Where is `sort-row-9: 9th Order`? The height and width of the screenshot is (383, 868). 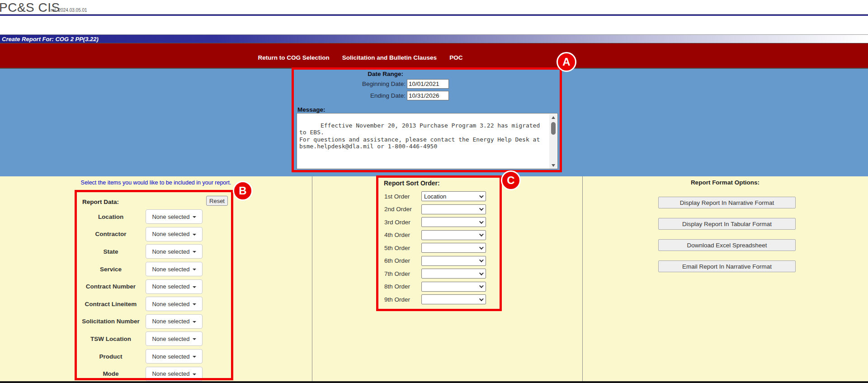
sort-row-9: 9th Order is located at coordinates (439, 299).